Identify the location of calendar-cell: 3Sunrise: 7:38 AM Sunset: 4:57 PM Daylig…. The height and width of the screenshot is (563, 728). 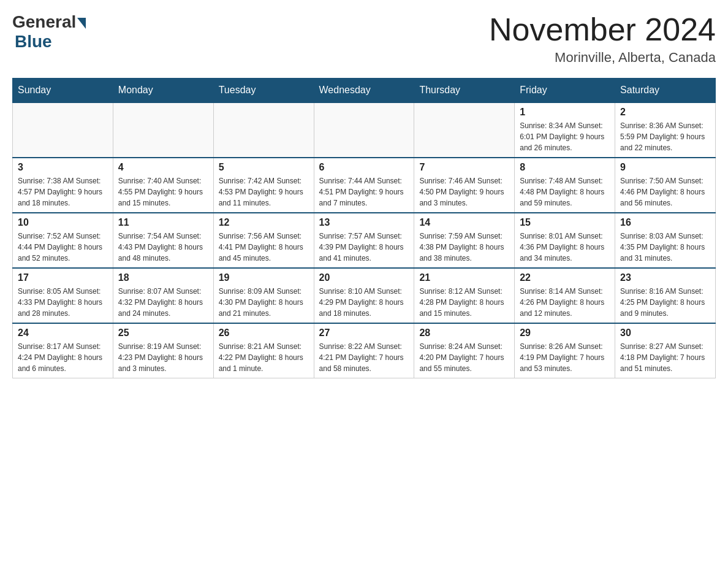
(63, 185).